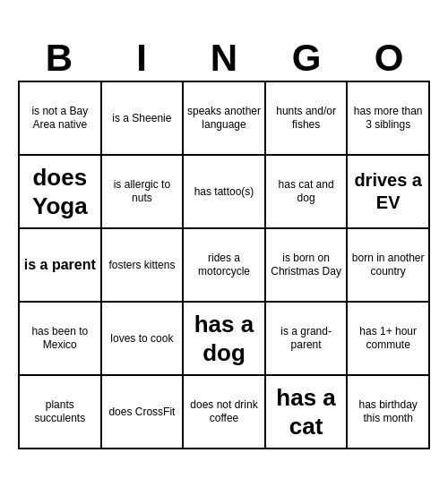  What do you see at coordinates (225, 266) in the screenshot?
I see `bingo-cell-12: rides a motorcycle` at bounding box center [225, 266].